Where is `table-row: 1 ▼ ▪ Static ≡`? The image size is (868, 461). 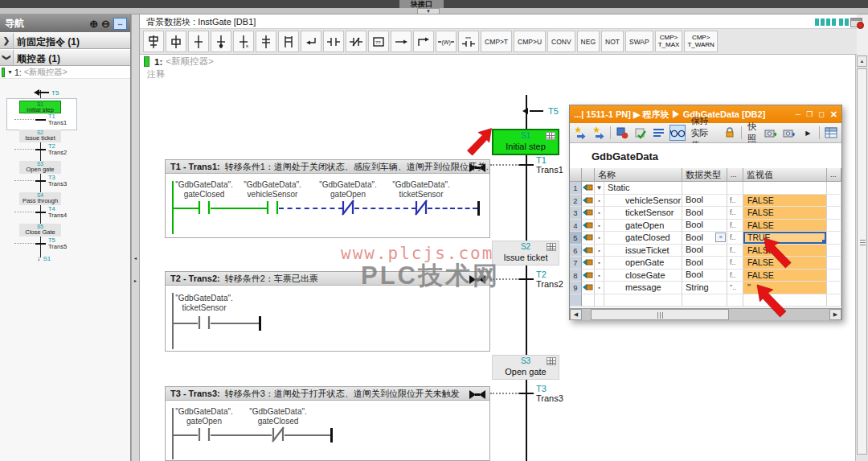
table-row: 1 ▼ ▪ Static ≡ is located at coordinates (706, 188).